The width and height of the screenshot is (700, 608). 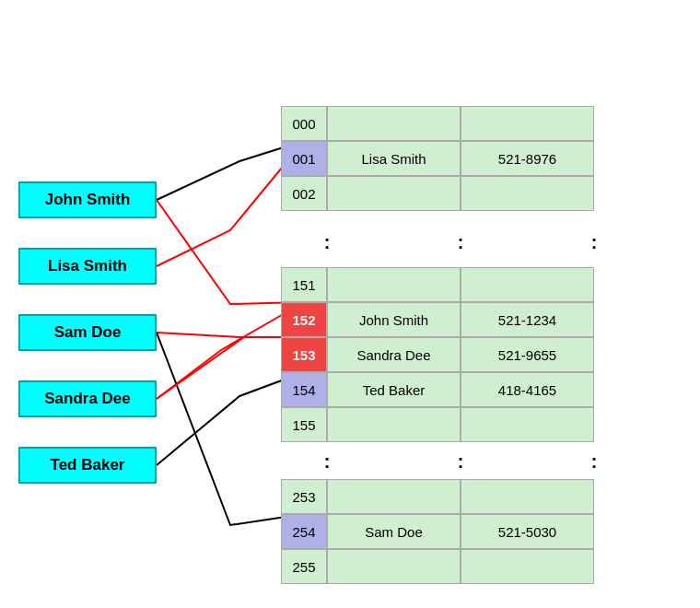 What do you see at coordinates (304, 158) in the screenshot?
I see `bucket-index: 001` at bounding box center [304, 158].